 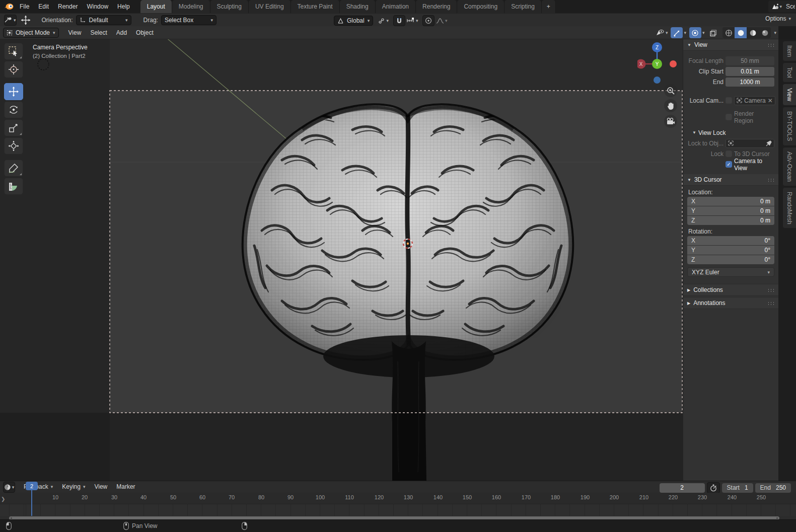 I want to click on transform-orientation-dropdown: Global ▾, so click(x=353, y=21).